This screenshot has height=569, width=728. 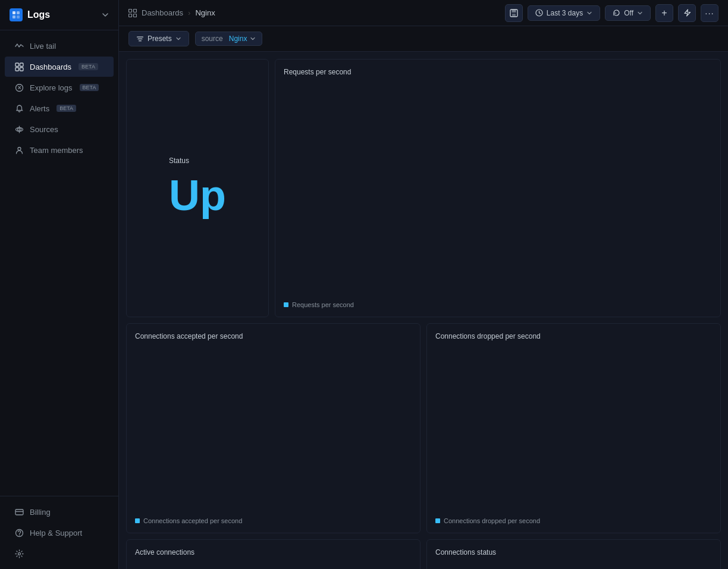 What do you see at coordinates (88, 67) in the screenshot?
I see `beta-badge: BETA` at bounding box center [88, 67].